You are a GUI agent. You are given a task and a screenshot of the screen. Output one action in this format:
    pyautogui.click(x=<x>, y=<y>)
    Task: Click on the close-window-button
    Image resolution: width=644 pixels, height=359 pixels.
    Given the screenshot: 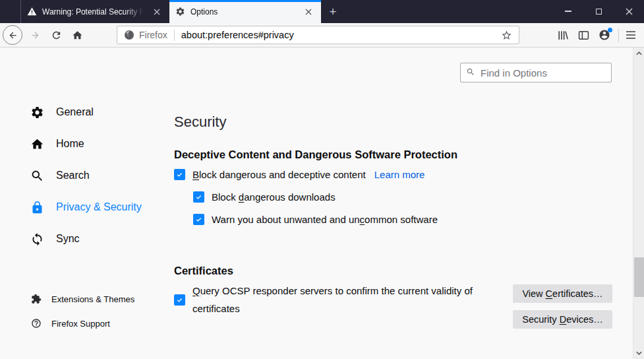 What is the action you would take?
    pyautogui.click(x=629, y=11)
    